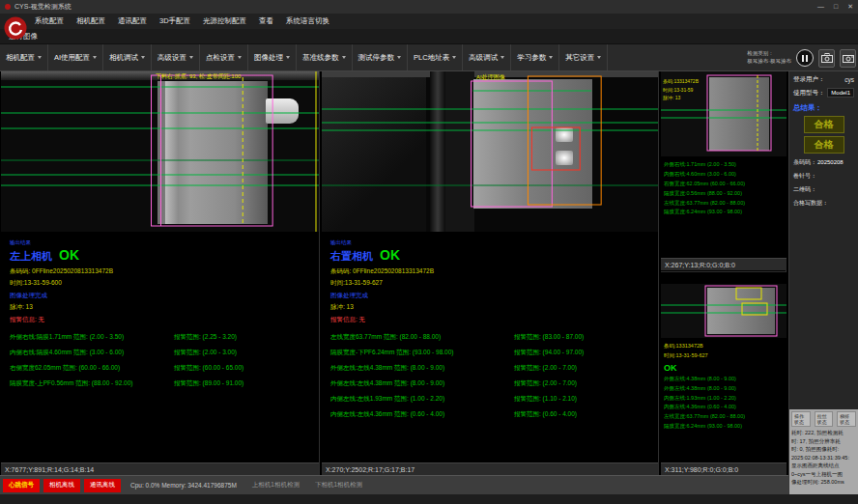 This screenshot has height=504, width=858. Describe the element at coordinates (584, 58) in the screenshot. I see `toolbar-button: 其它设置` at that location.